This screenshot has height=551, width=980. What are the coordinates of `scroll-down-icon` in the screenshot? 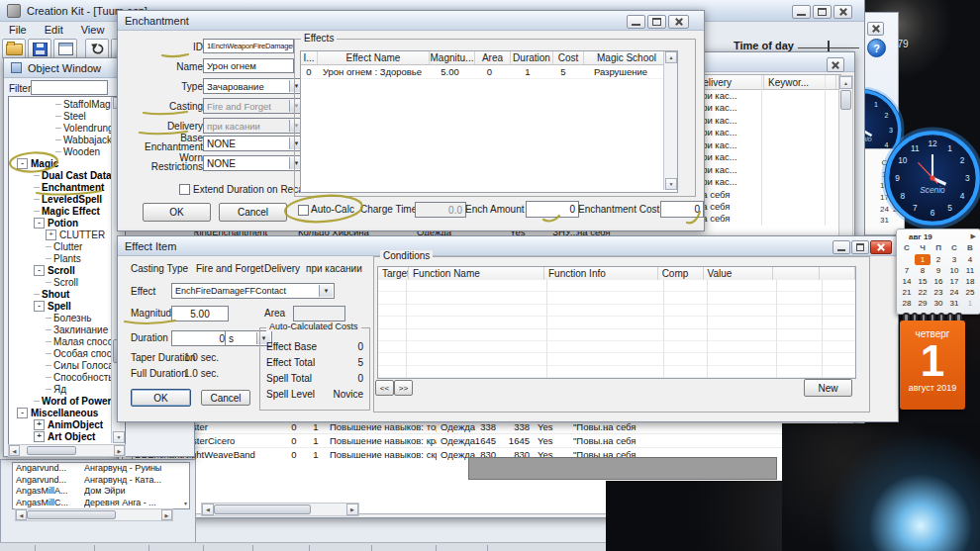 It's located at (671, 184).